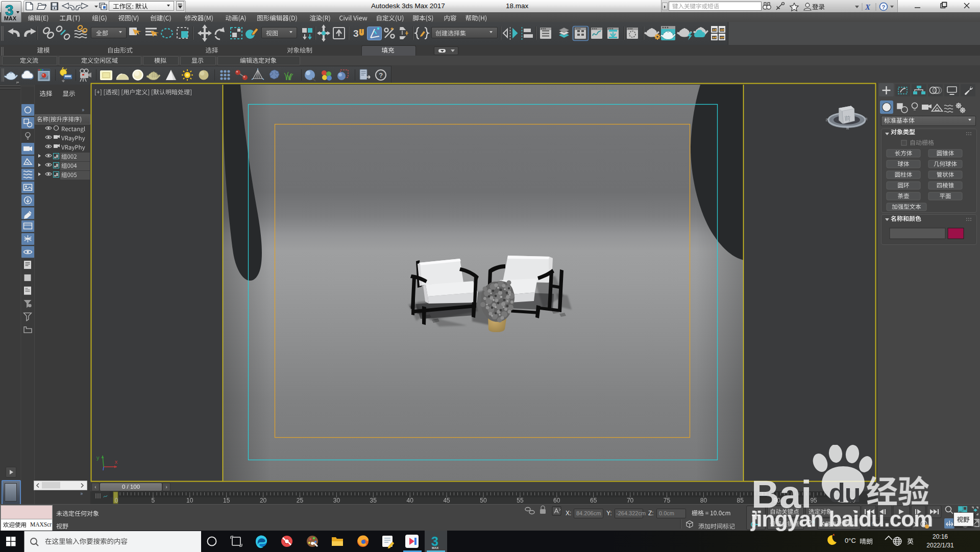 This screenshot has height=552, width=980. What do you see at coordinates (866, 118) in the screenshot?
I see `svg-text: 东` at bounding box center [866, 118].